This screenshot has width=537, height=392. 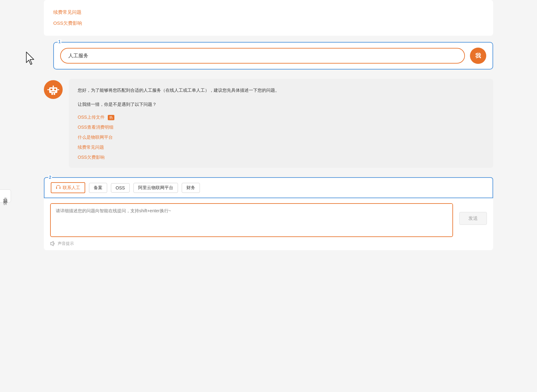 I want to click on bot-link-text: OSS欠费影响, so click(x=91, y=157).